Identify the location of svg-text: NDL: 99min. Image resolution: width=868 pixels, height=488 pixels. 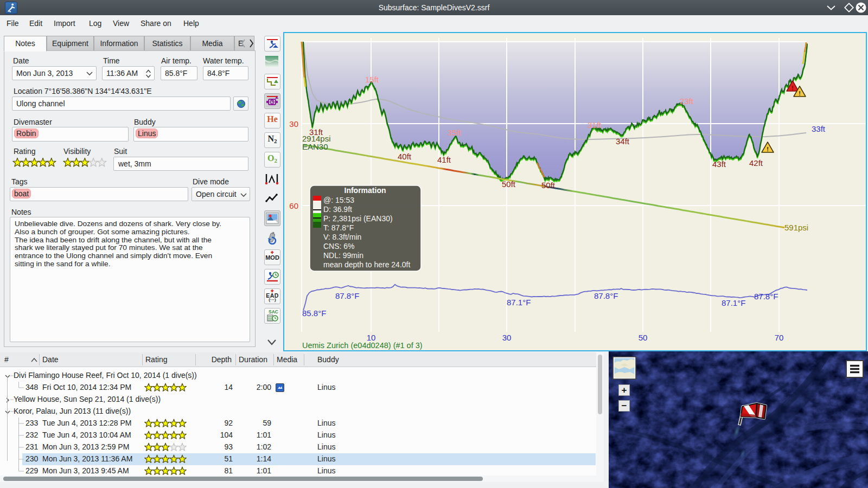
(343, 255).